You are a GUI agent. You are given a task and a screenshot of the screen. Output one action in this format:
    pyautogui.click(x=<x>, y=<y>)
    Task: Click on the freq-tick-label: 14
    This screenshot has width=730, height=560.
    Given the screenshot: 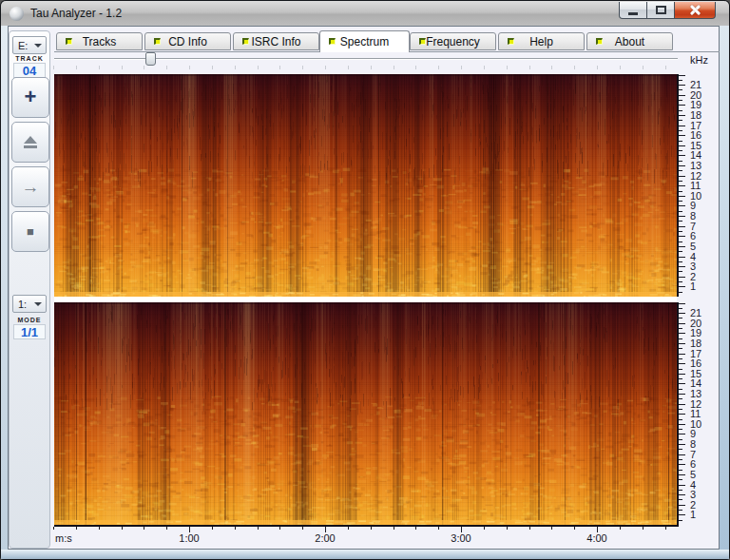 What is the action you would take?
    pyautogui.click(x=701, y=384)
    